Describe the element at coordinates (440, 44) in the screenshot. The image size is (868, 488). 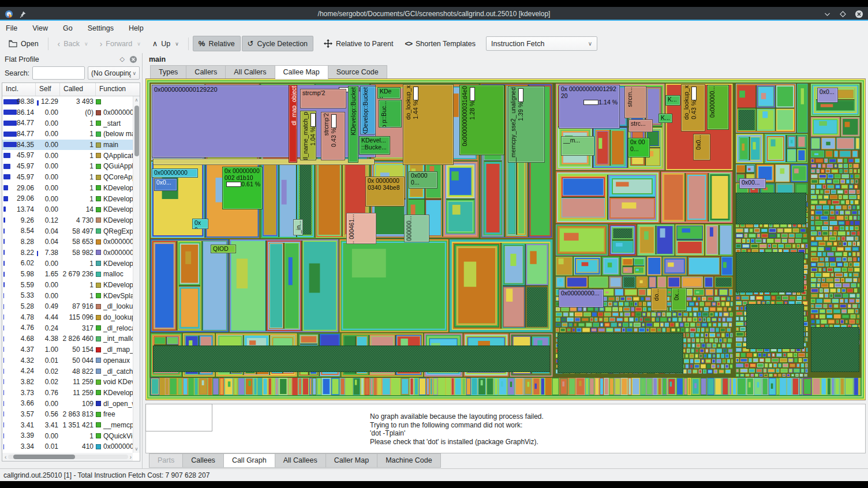
I see `shorten-templates-toggle: <> Shorten Templates` at that location.